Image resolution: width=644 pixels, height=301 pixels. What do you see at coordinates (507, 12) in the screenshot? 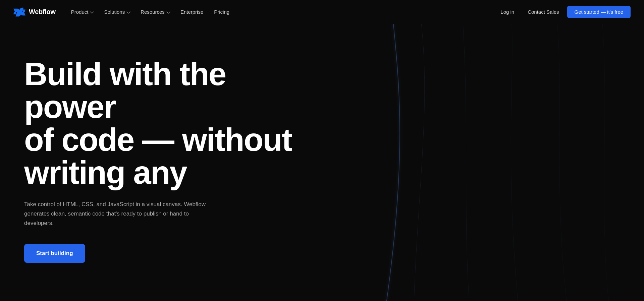
I see `login-link: Log in` at bounding box center [507, 12].